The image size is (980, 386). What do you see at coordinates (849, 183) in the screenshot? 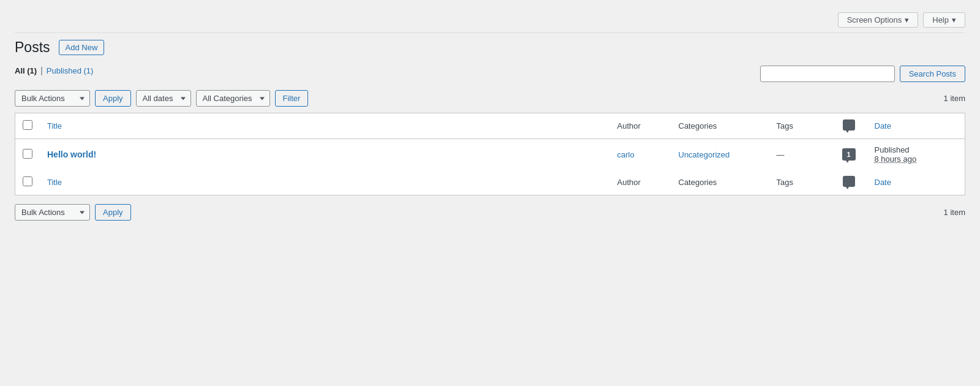
I see `footer-comments-header` at bounding box center [849, 183].